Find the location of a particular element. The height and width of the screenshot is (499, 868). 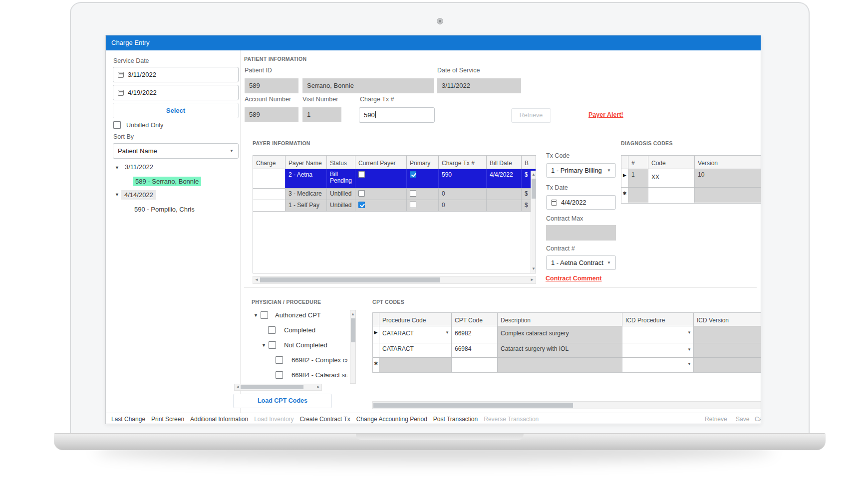

cpt-66984-checkbox is located at coordinates (280, 375).